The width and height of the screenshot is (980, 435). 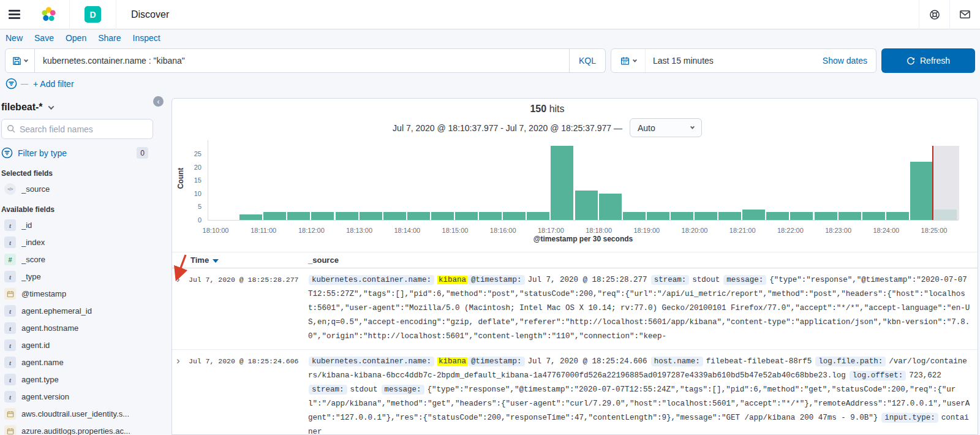 I want to click on column-header-time: Time, so click(x=205, y=260).